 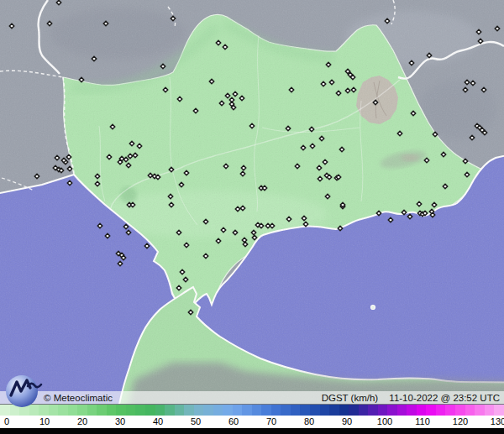 What do you see at coordinates (120, 421) in the screenshot?
I see `scale-tick-label: 30` at bounding box center [120, 421].